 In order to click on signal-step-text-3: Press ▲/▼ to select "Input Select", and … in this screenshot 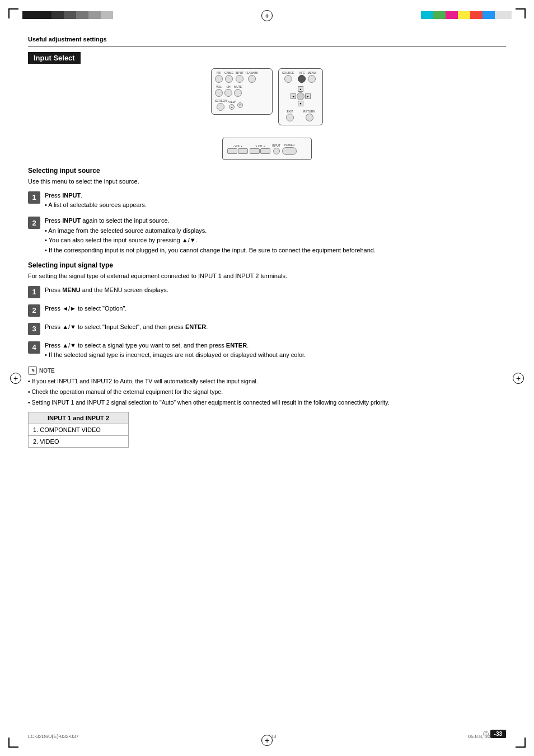, I will do `click(127, 327)`.